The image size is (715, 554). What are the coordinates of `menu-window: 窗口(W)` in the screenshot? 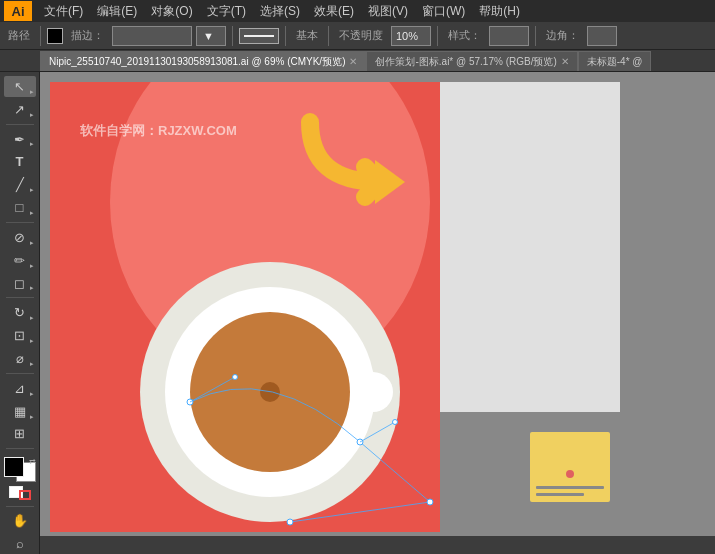 It's located at (444, 12).